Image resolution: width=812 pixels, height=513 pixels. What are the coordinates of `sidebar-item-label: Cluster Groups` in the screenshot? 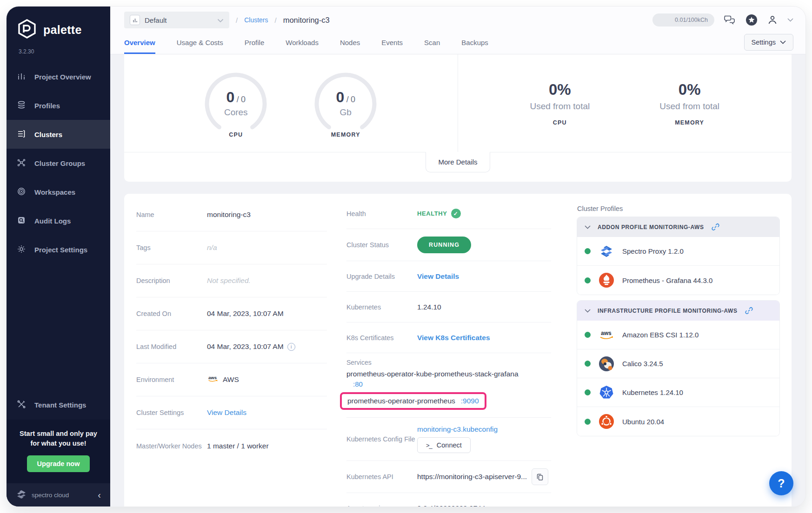 It's located at (60, 164).